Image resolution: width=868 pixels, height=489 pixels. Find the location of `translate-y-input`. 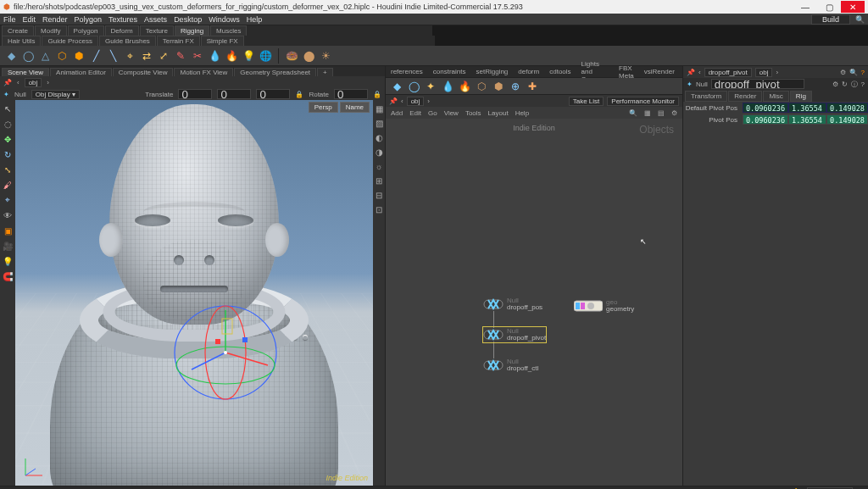

translate-y-input is located at coordinates (234, 94).